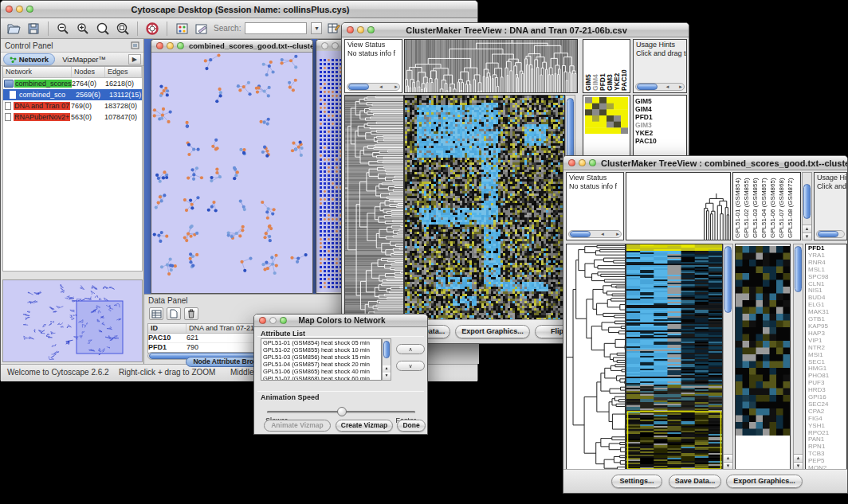 The image size is (848, 504). I want to click on column-label: GPL51-07 (GSM868), so click(783, 206).